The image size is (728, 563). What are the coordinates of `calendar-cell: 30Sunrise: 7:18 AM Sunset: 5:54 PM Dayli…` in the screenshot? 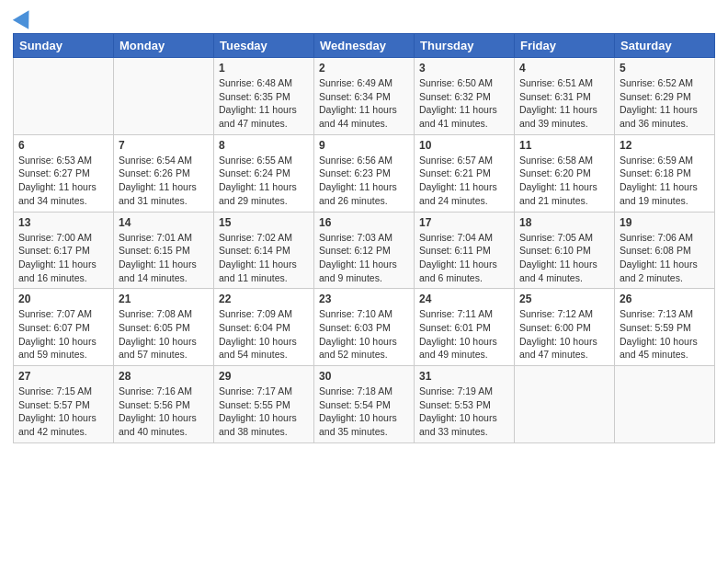 It's located at (364, 405).